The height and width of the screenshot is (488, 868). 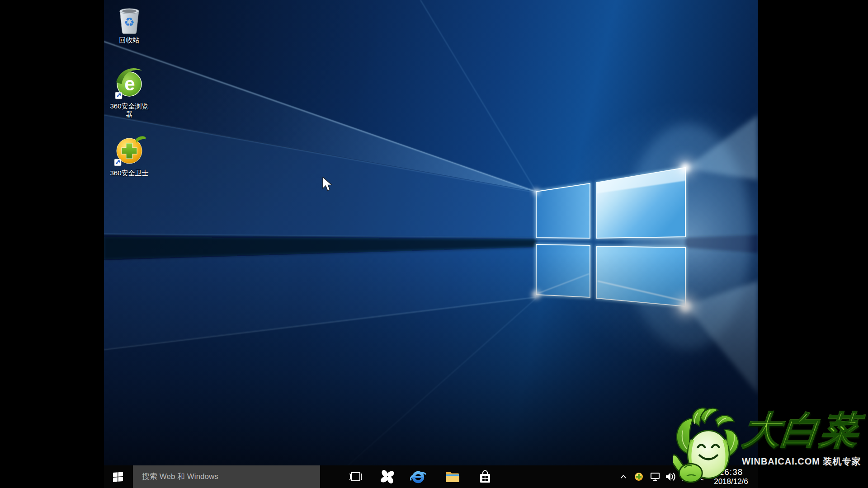 What do you see at coordinates (731, 472) in the screenshot?
I see `clock-time: 16:38` at bounding box center [731, 472].